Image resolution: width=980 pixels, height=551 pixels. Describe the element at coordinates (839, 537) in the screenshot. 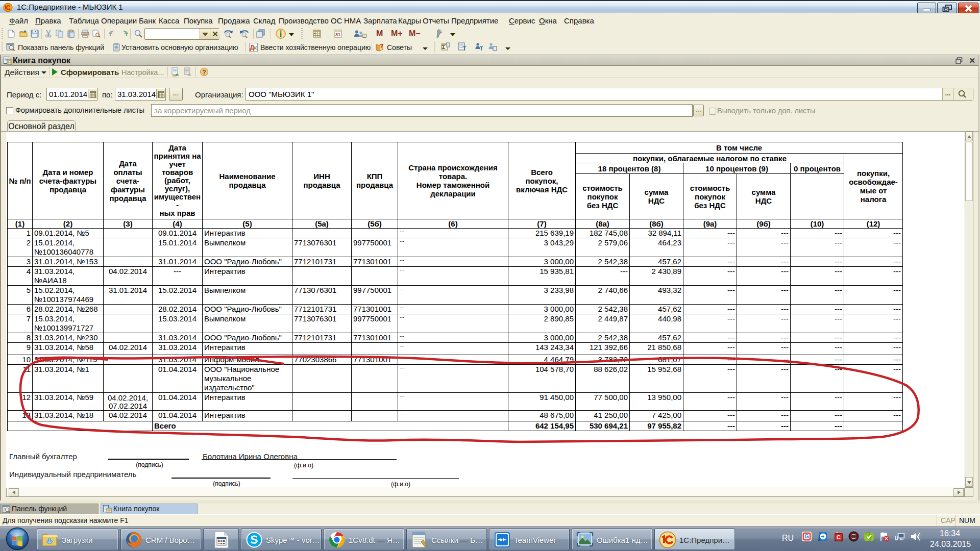

I see `svg-text: C` at that location.